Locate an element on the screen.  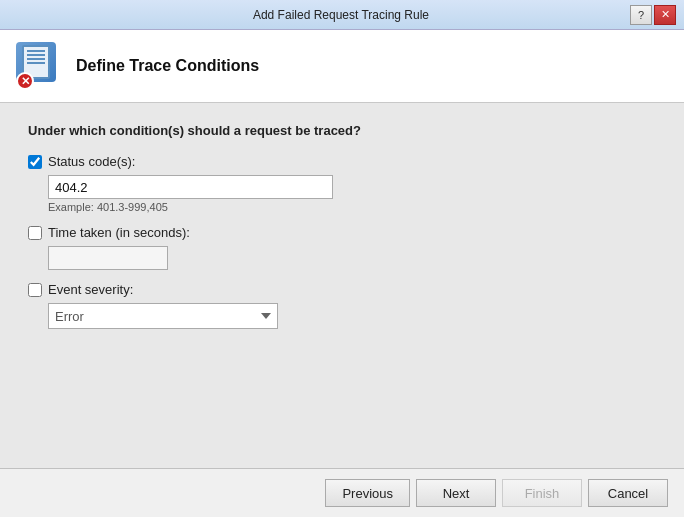
window-controls: ? ✕ is located at coordinates (653, 15).